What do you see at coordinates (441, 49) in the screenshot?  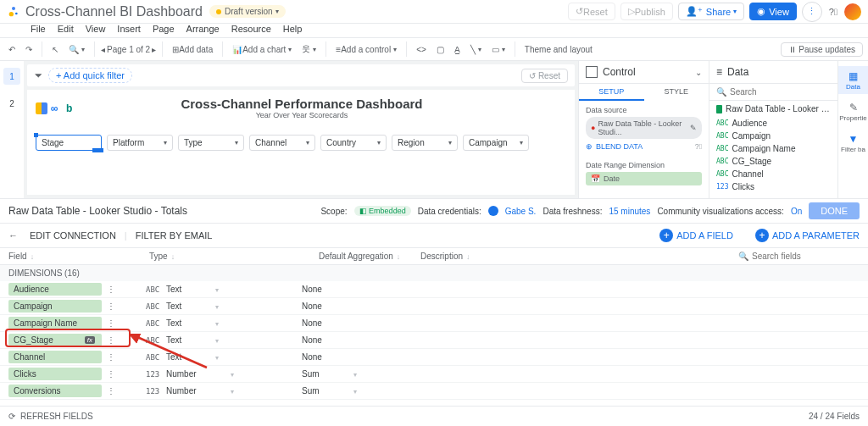 I see `image-button: ▢` at bounding box center [441, 49].